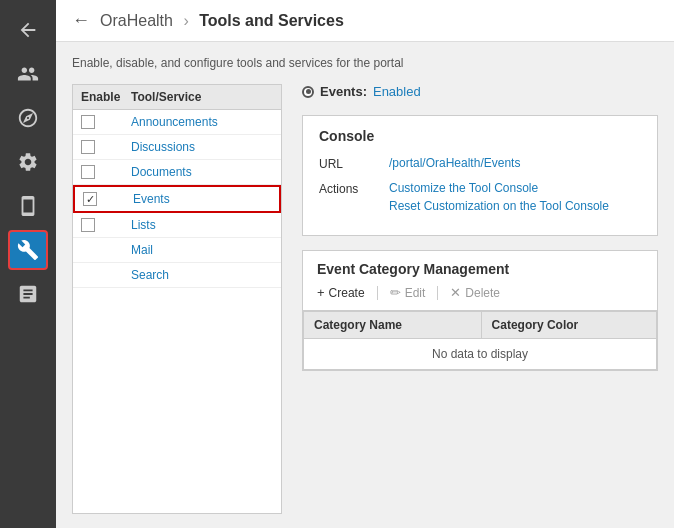  What do you see at coordinates (365, 21) in the screenshot?
I see `page-header: ← OraHealth › Tools and Services` at bounding box center [365, 21].